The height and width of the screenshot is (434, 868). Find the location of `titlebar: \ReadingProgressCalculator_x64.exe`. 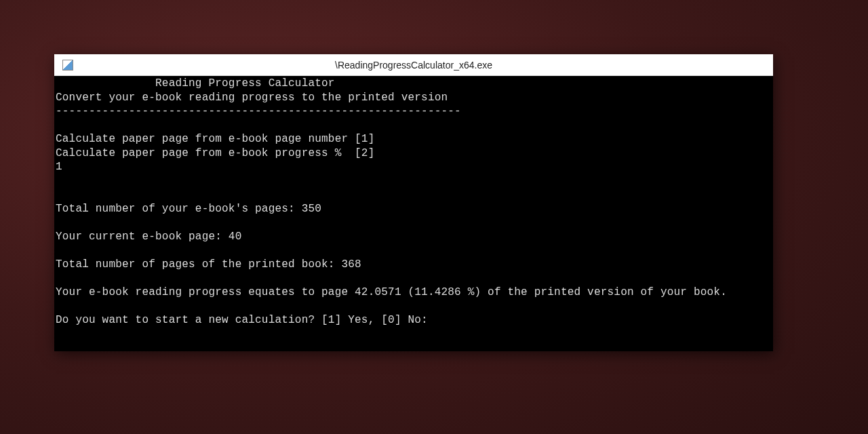

titlebar: \ReadingProgressCalculator_x64.exe is located at coordinates (414, 65).